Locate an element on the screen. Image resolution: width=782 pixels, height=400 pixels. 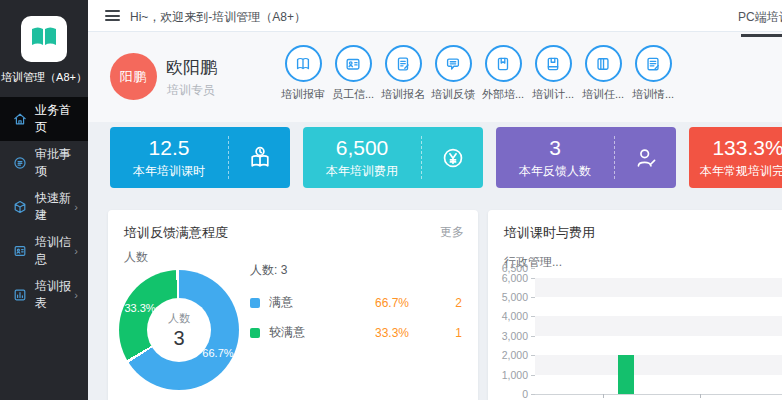
stat-card-4: 133.3%本年常规培训完成 is located at coordinates (736, 158).